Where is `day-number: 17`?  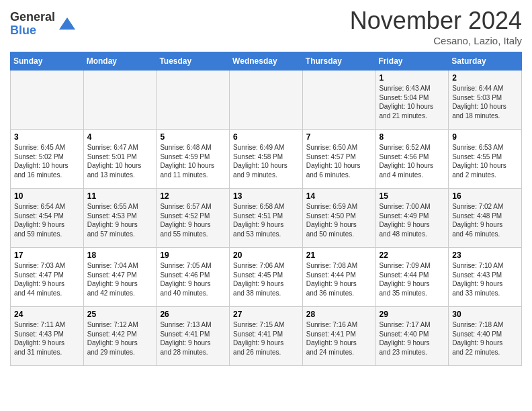
day-number: 17 is located at coordinates (47, 255).